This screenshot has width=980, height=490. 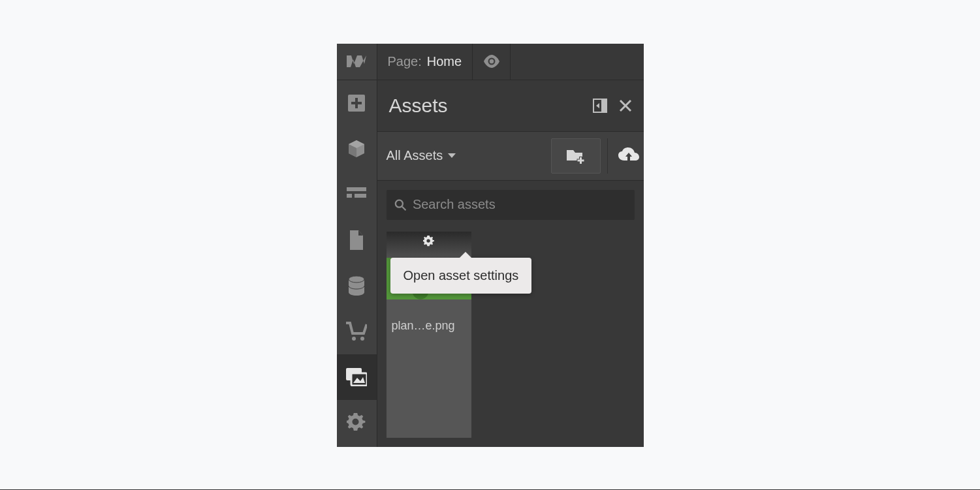 What do you see at coordinates (357, 62) in the screenshot?
I see `webflow-logo` at bounding box center [357, 62].